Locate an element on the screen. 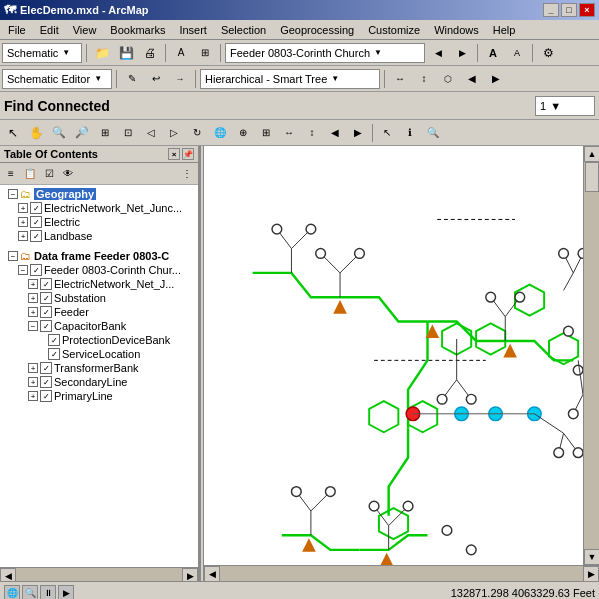  tb-fontA2: A is located at coordinates (517, 53).